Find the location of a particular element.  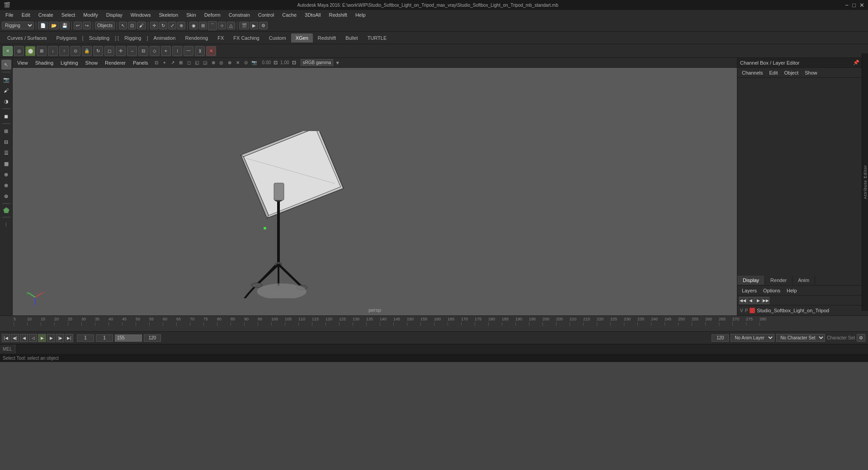

save-scene-button: 💾 is located at coordinates (65, 25).